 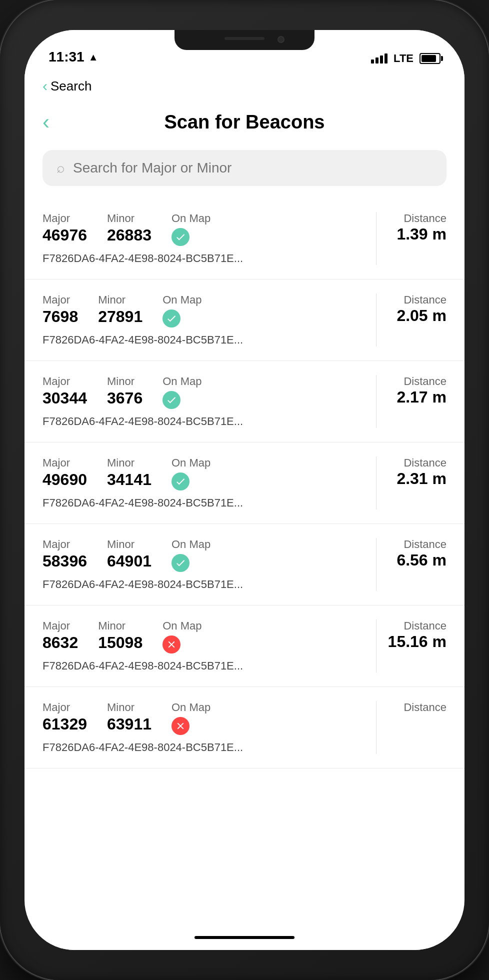 What do you see at coordinates (65, 555) in the screenshot?
I see `major-field: Major 58396` at bounding box center [65, 555].